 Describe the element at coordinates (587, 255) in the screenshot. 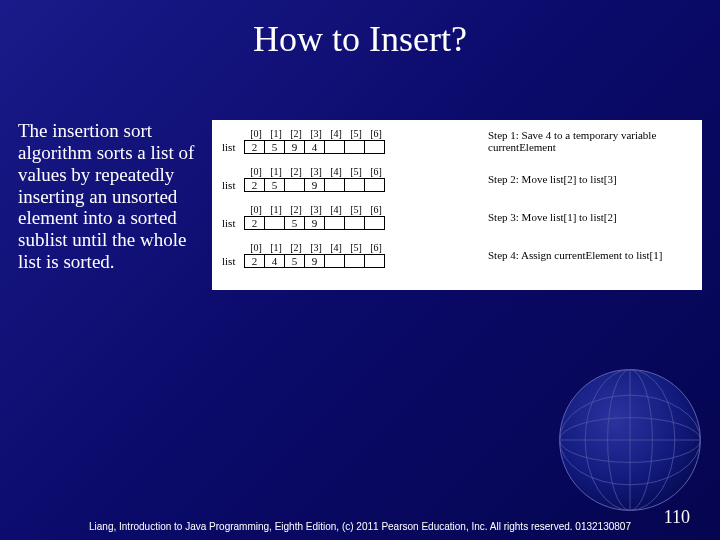

I see `step-description: Step 4: Assign currentElement to list[1]` at that location.